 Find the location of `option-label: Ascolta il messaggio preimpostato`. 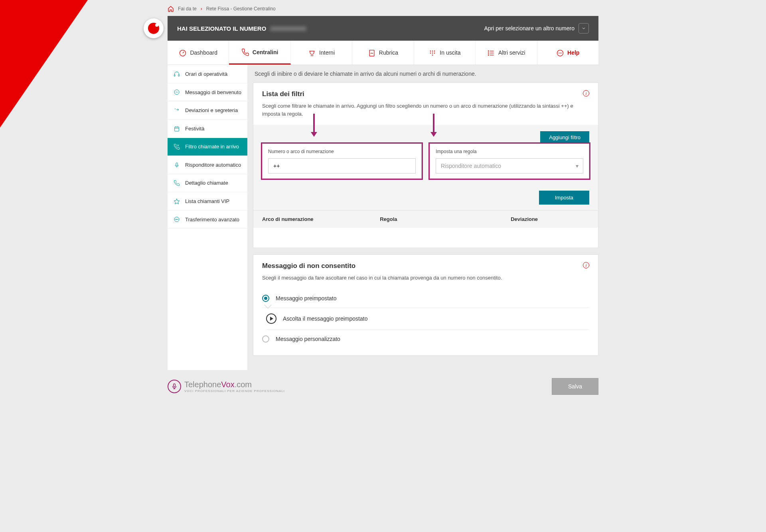

option-label: Ascolta il messaggio preimpostato is located at coordinates (325, 319).